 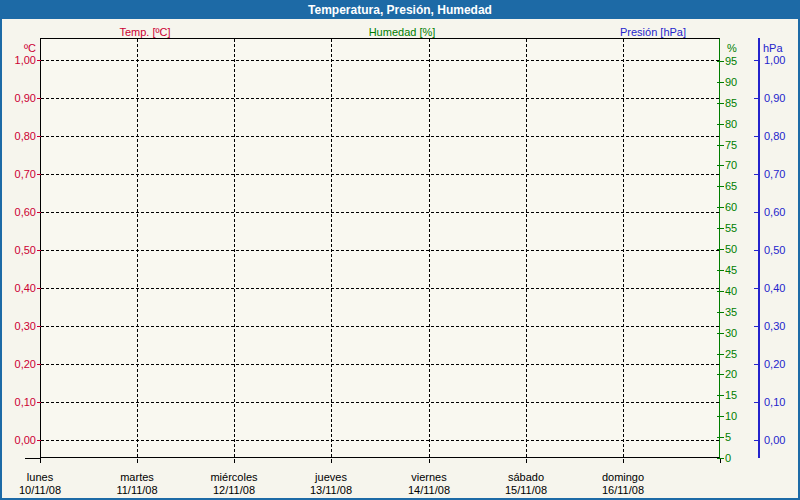 What do you see at coordinates (19, 250) in the screenshot?
I see `temp-tick-label: 0,50` at bounding box center [19, 250].